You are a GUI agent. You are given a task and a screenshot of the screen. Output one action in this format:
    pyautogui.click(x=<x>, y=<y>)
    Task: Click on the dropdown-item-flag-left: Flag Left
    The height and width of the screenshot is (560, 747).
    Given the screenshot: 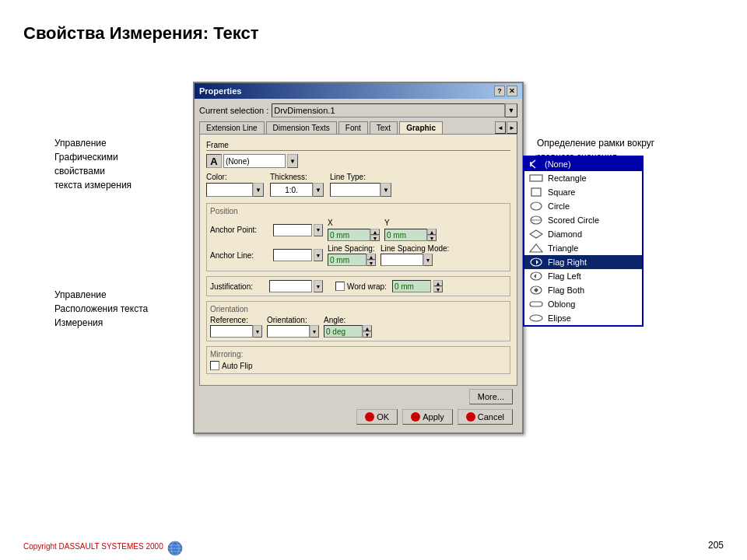 What is the action you would take?
    pyautogui.click(x=584, y=276)
    